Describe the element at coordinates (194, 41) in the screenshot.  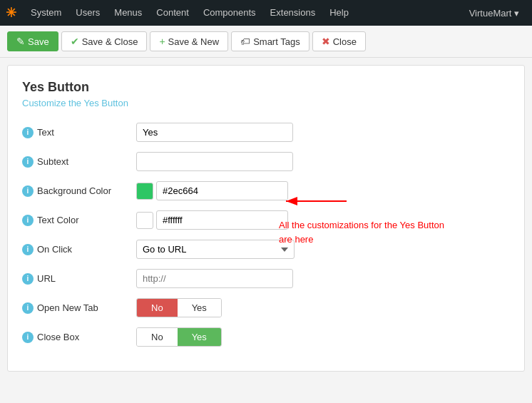
I see `save-new-label: Save & New` at that location.